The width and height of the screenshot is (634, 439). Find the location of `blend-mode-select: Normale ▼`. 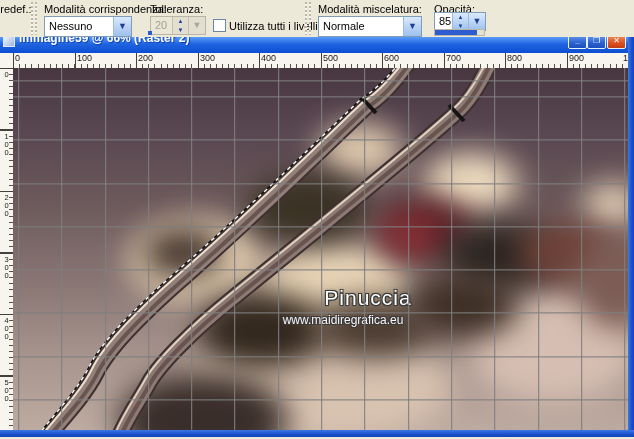

blend-mode-select: Normale ▼ is located at coordinates (370, 26).